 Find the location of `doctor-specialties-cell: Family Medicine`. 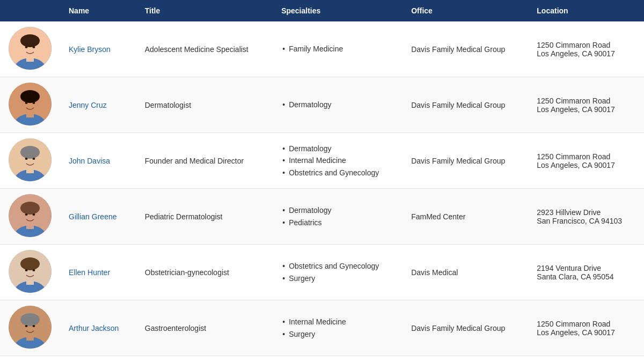

doctor-specialties-cell: Family Medicine is located at coordinates (338, 49).